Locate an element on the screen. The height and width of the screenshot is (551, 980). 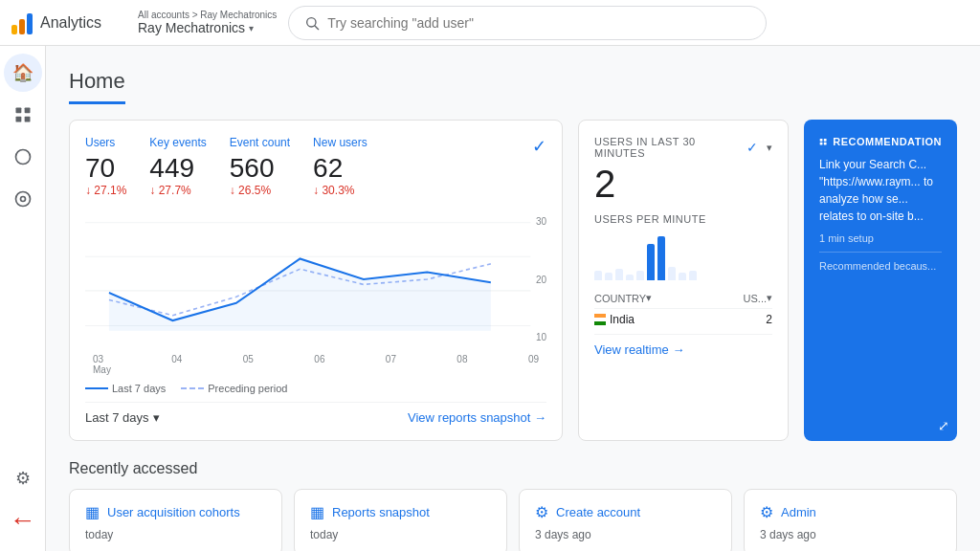
users-label: Users is located at coordinates (105, 143).